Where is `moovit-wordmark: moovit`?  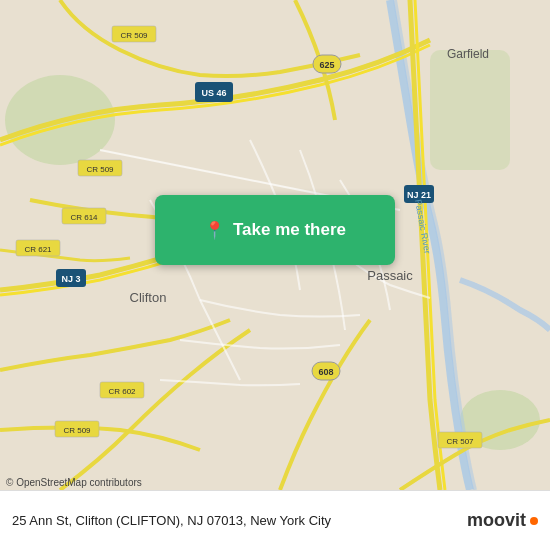 moovit-wordmark: moovit is located at coordinates (496, 520).